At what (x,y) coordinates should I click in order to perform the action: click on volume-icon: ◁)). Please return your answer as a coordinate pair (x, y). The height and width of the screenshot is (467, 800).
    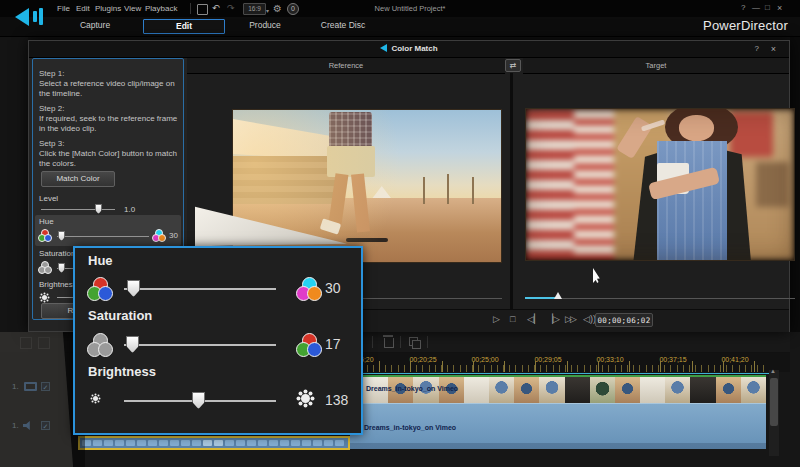
    Looking at the image, I should click on (590, 319).